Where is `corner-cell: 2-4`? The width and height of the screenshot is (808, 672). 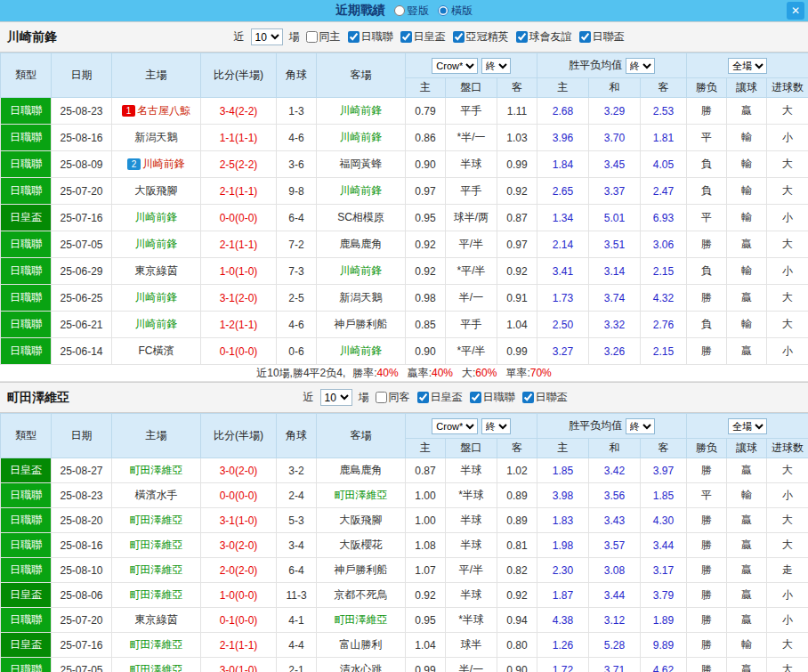 corner-cell: 2-4 is located at coordinates (297, 496).